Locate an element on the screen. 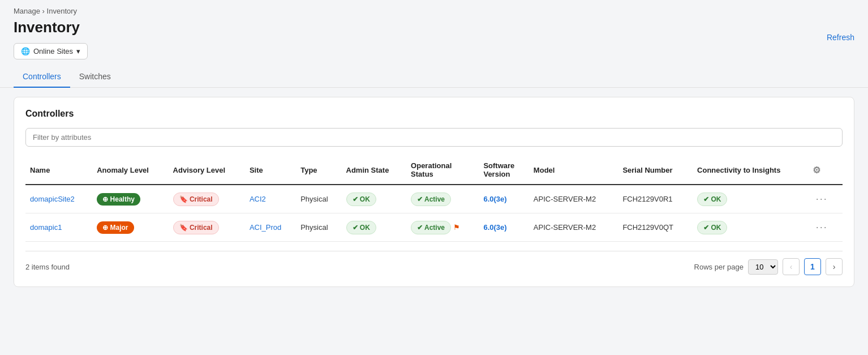 Image resolution: width=868 pixels, height=355 pixels. rows-per-page-label: Rows per page is located at coordinates (719, 267).